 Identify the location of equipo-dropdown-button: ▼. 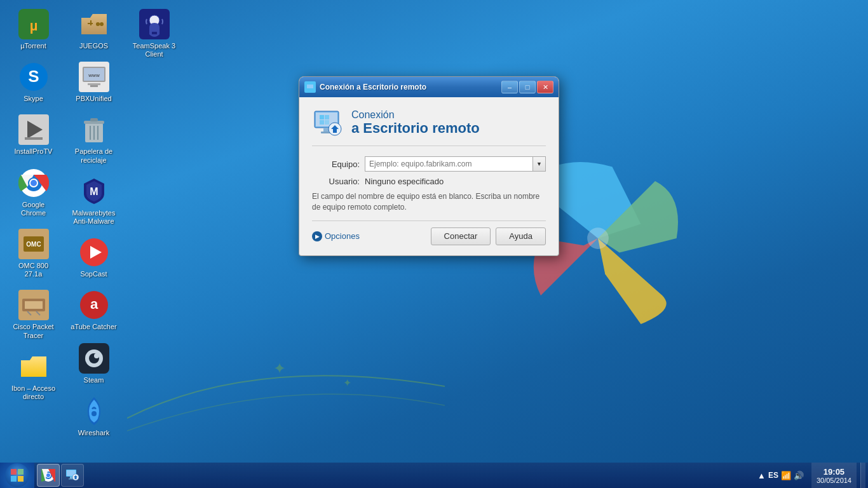
(539, 164).